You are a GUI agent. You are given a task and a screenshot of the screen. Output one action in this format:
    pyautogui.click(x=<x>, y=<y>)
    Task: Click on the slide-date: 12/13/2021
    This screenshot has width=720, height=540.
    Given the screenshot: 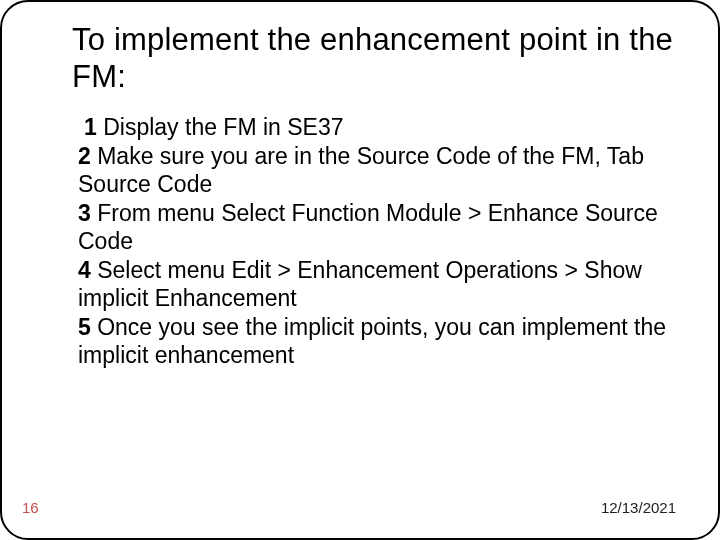 What is the action you would take?
    pyautogui.click(x=638, y=508)
    